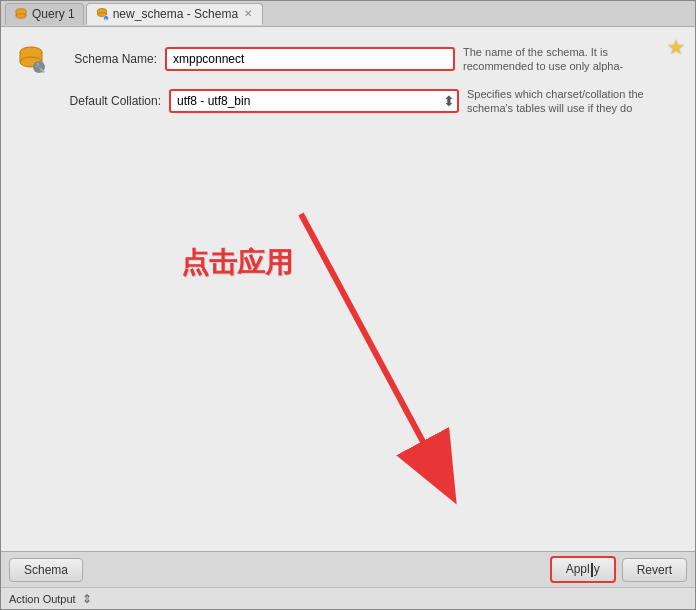  Describe the element at coordinates (563, 60) in the screenshot. I see `schema-name-hint: The name of the schema. It is recommende…` at that location.